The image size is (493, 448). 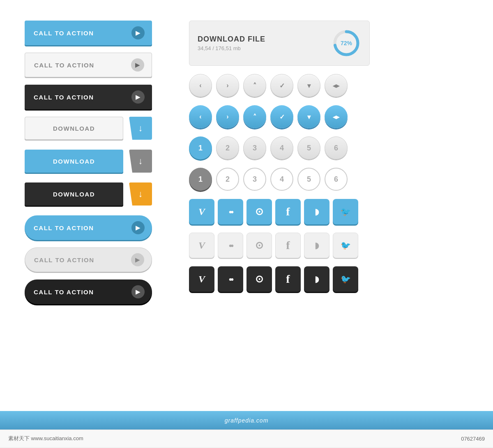 I want to click on download-widget: DOWNLOAD FILE 34,54 / 176,51 mb 72%, so click(x=279, y=43).